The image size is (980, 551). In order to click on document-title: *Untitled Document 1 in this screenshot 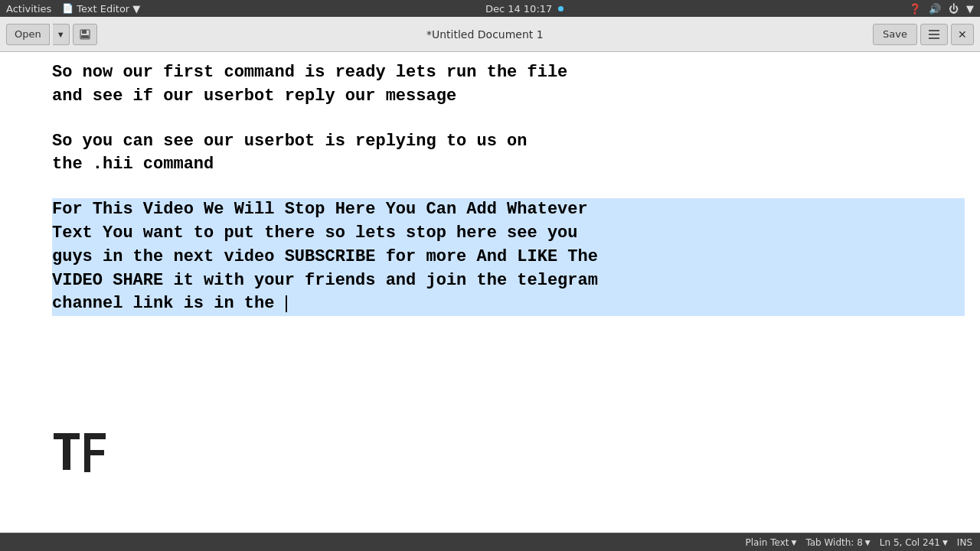, I will do `click(485, 34)`.